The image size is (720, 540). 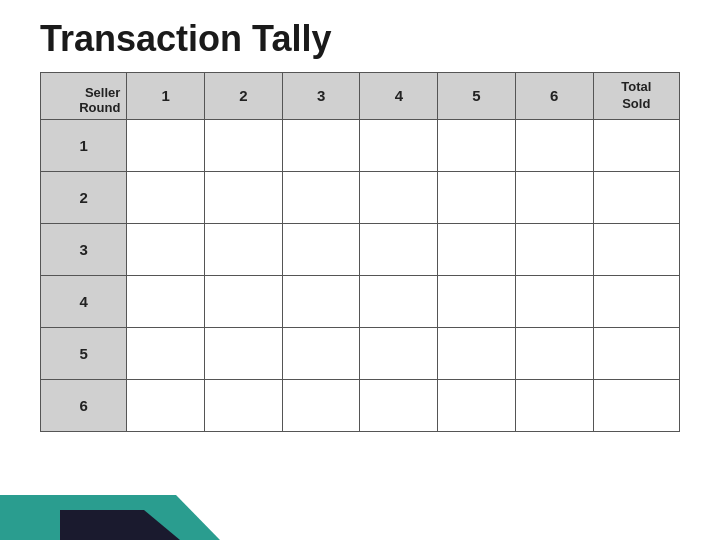 I want to click on row-header-3: 3, so click(x=84, y=249).